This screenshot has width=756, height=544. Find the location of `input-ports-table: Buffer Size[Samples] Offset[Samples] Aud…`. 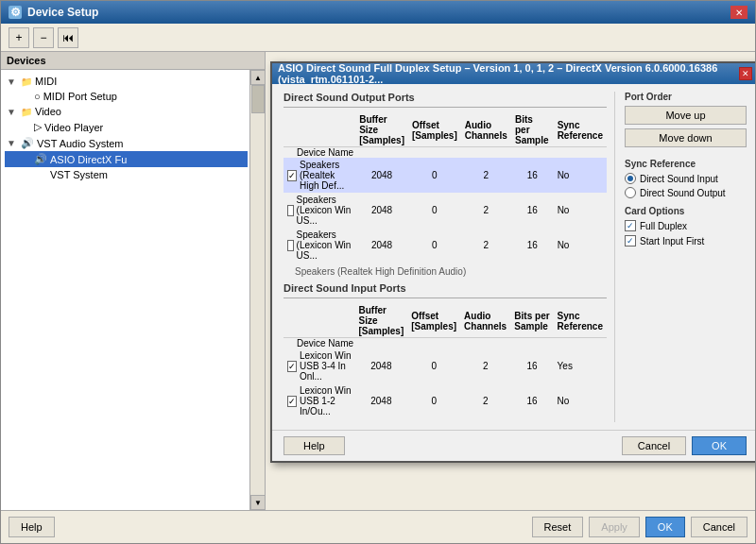

input-ports-table: Buffer Size[Samples] Offset[Samples] Aud… is located at coordinates (445, 361).